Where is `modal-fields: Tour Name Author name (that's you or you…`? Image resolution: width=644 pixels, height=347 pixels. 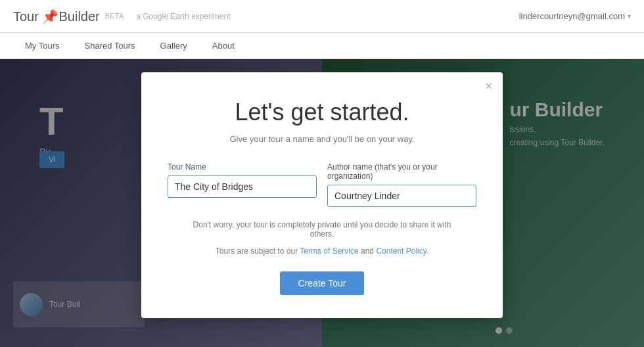 modal-fields: Tour Name Author name (that's you or you… is located at coordinates (322, 185).